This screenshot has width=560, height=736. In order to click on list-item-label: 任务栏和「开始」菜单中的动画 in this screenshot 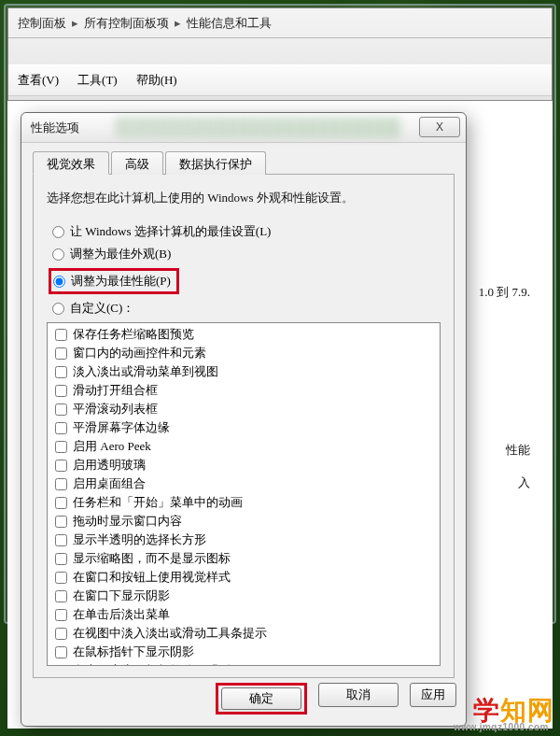, I will do `click(158, 502)`.